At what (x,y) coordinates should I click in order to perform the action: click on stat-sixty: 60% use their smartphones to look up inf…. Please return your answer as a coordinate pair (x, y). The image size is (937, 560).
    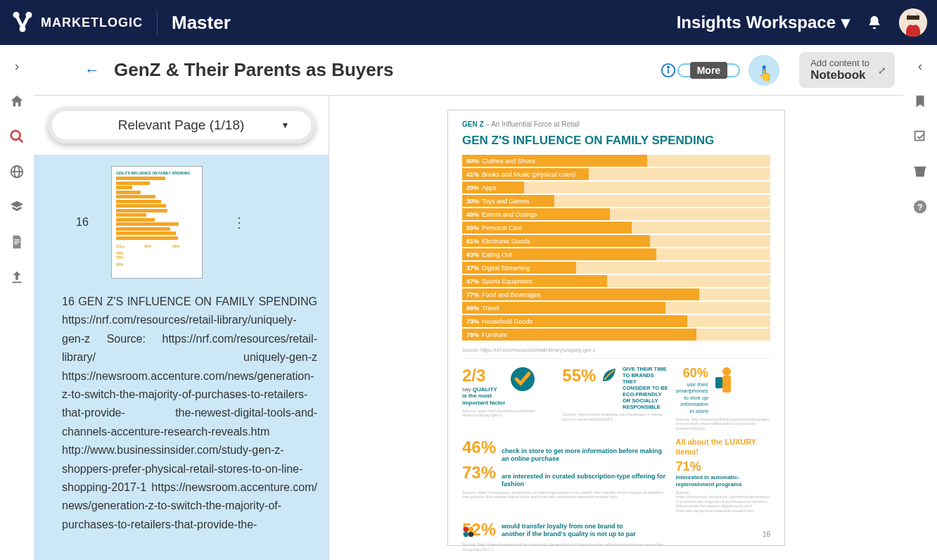
    Looking at the image, I should click on (723, 398).